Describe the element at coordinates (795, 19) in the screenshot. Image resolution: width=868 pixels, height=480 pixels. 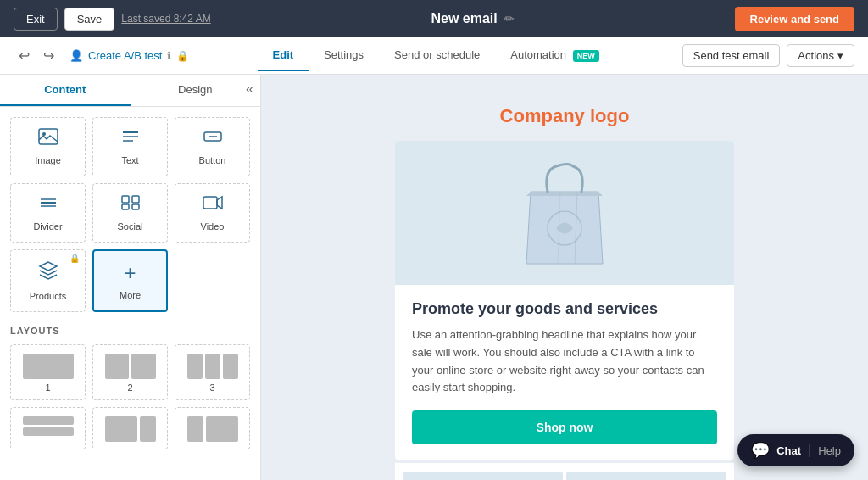
I see `top-bar-right: Review and send` at that location.